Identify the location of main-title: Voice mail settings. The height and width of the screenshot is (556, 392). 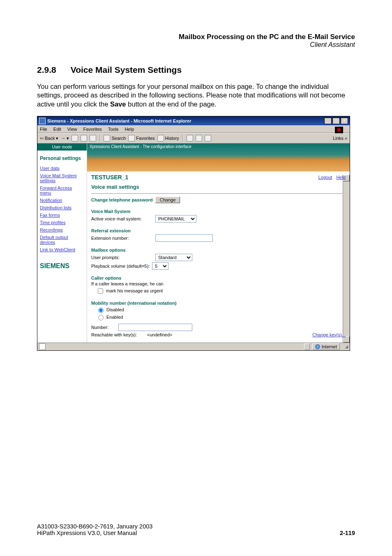
(219, 187).